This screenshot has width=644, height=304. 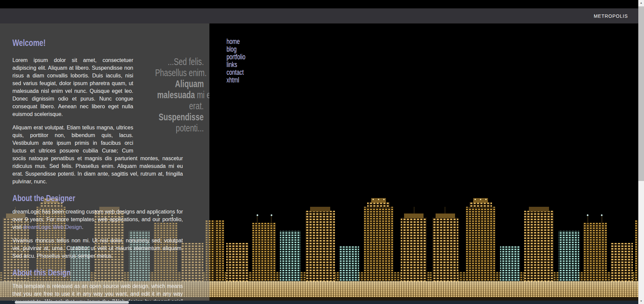 What do you see at coordinates (181, 117) in the screenshot?
I see `pull-quote-line: Suspendisse` at bounding box center [181, 117].